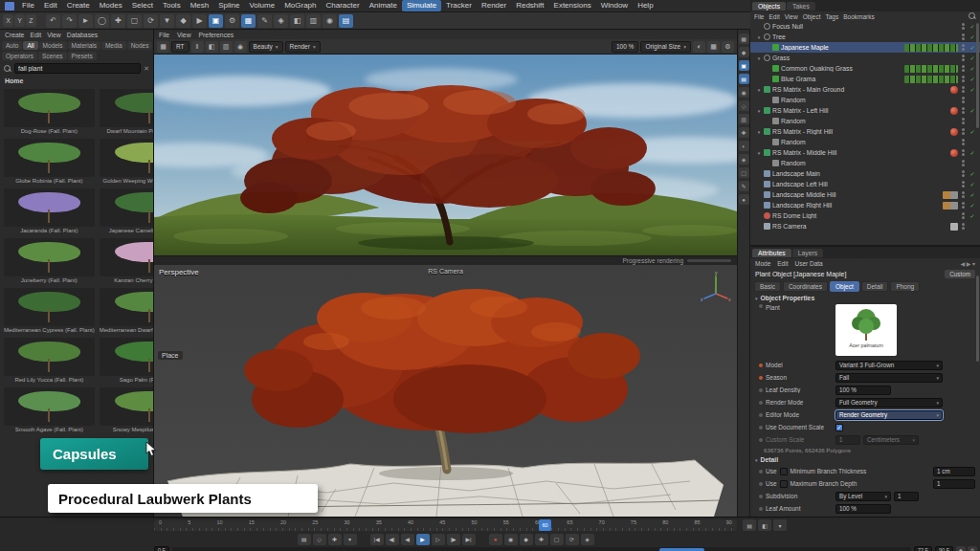 Image resolution: width=980 pixels, height=551 pixels. I want to click on marker-icon: ◇, so click(320, 540).